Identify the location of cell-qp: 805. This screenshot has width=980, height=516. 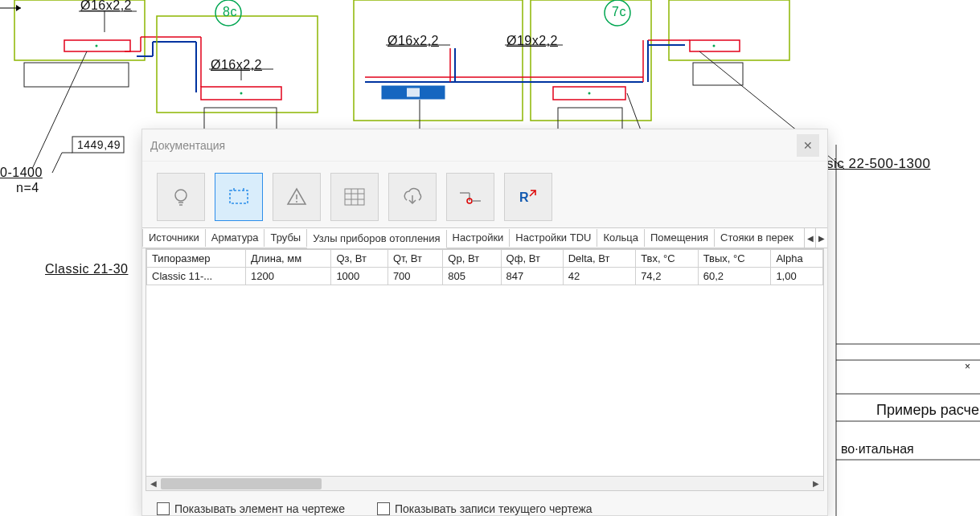
(472, 276).